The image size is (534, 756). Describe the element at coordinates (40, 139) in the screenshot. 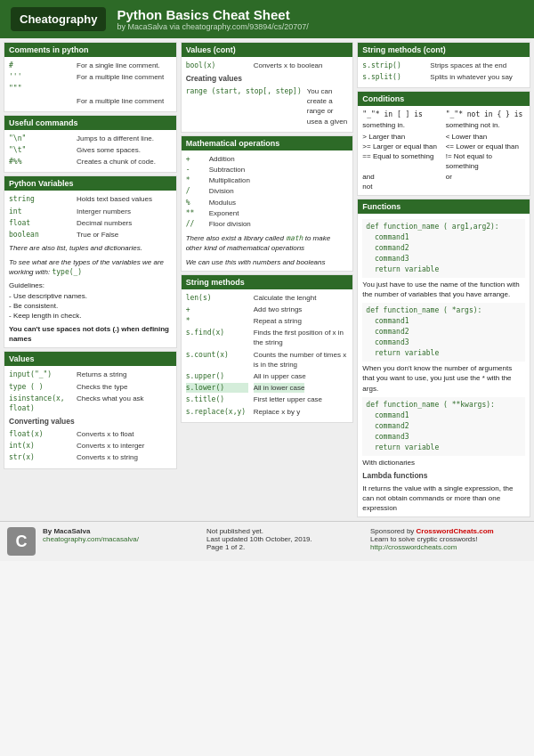

I see `key: "\n"` at that location.